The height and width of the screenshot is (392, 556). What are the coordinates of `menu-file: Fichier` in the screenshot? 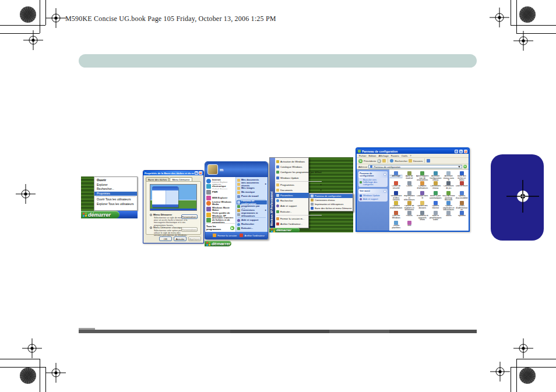 It's located at (363, 156).